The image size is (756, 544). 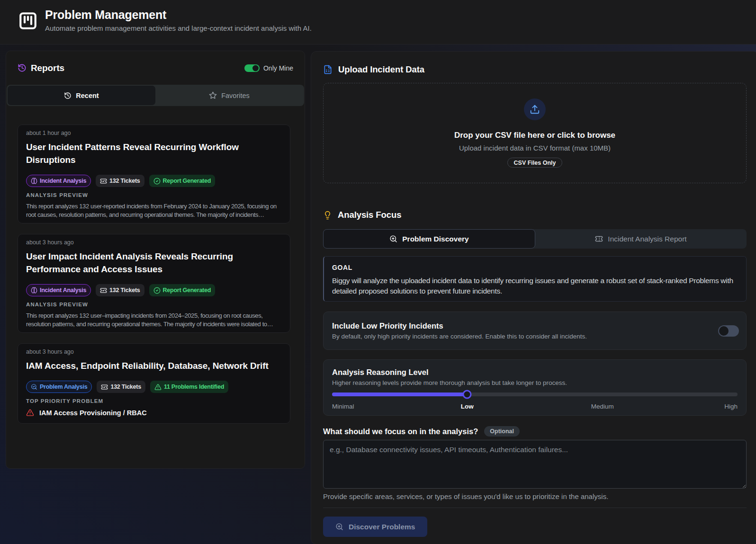 What do you see at coordinates (535, 215) in the screenshot?
I see `analysis-section-header: Analysis Focus` at bounding box center [535, 215].